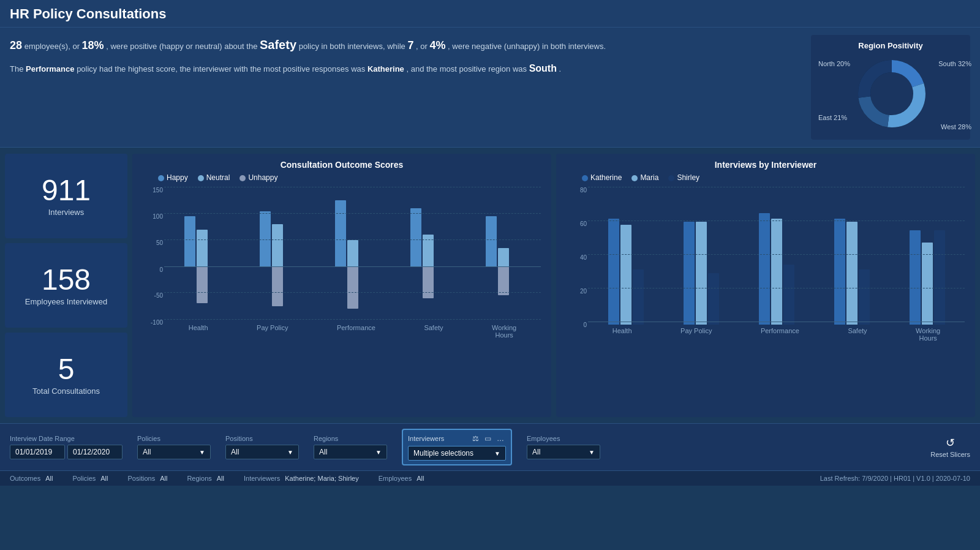 The image size is (980, 550). I want to click on outcome-chart-legend: Happy Neutral Unhappy, so click(351, 178).